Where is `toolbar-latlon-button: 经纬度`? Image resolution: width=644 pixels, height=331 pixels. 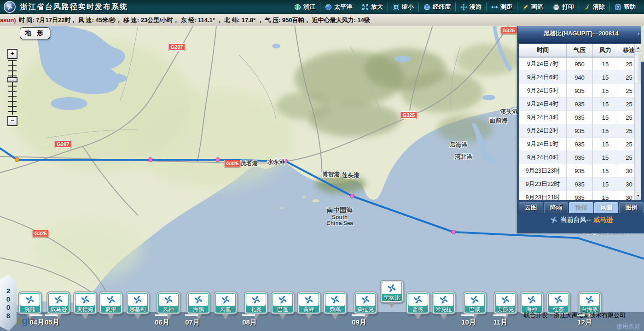 toolbar-latlon-button: 经纬度 is located at coordinates (437, 7).